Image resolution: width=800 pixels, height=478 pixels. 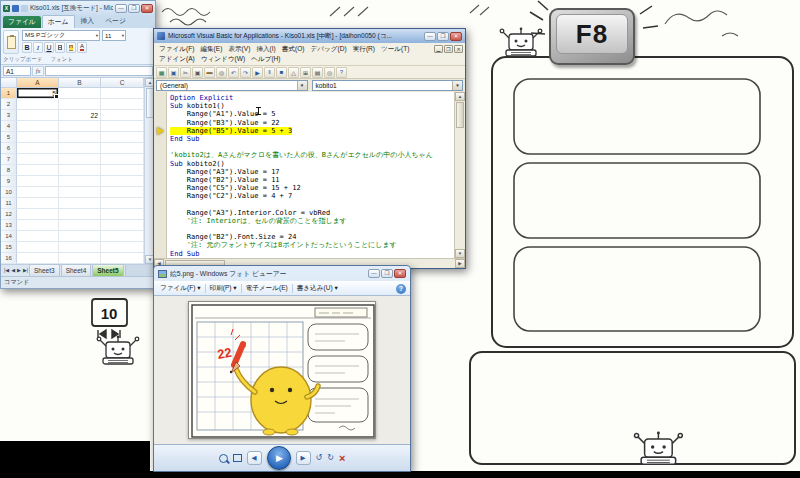 What do you see at coordinates (80, 182) in the screenshot?
I see `cell-B9` at bounding box center [80, 182].